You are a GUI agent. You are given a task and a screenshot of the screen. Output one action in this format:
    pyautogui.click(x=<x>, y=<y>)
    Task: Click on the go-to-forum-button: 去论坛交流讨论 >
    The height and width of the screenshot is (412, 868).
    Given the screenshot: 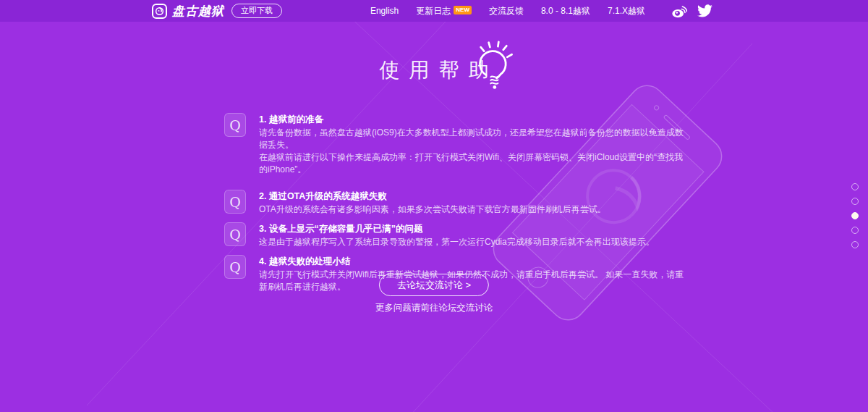 What is the action you would take?
    pyautogui.click(x=434, y=285)
    